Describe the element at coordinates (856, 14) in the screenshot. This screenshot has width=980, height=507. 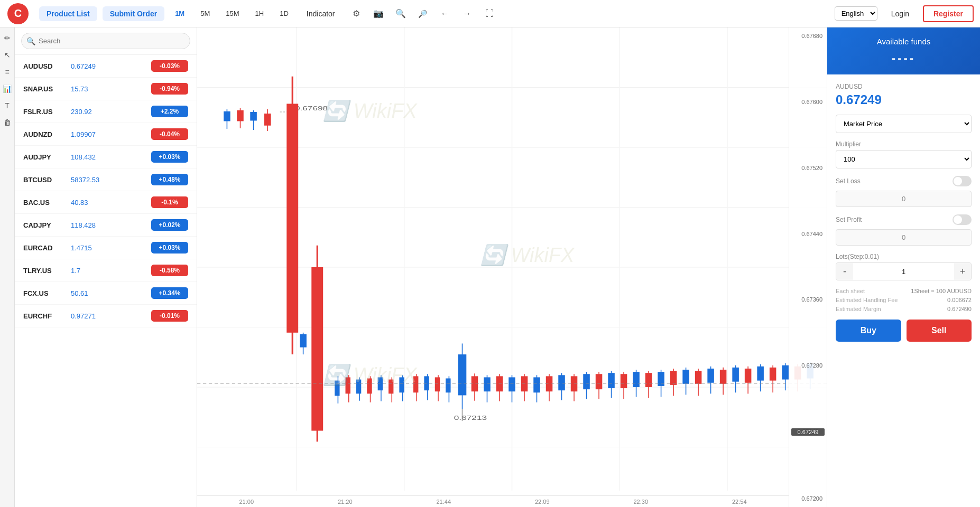
I see `language-select: English` at that location.